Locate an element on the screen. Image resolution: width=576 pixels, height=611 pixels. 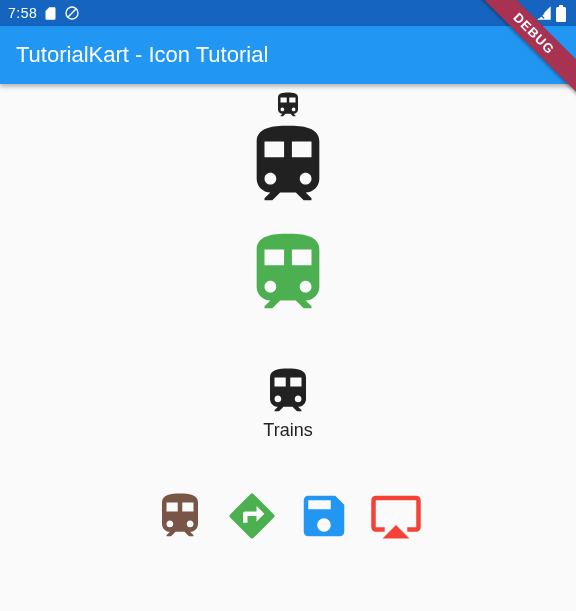
signal-icon is located at coordinates (544, 13).